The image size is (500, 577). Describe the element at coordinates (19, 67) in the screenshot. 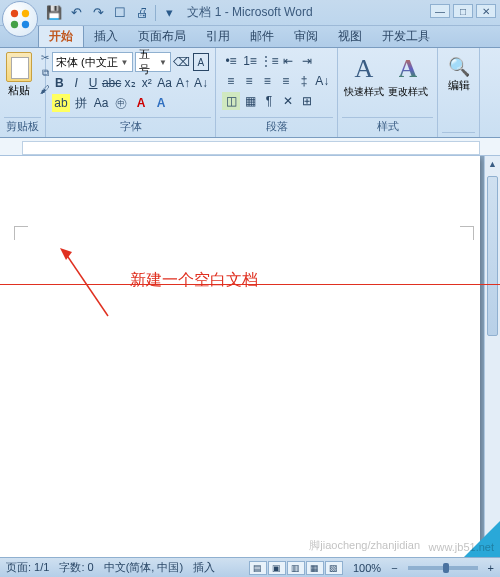

I see `paste-icon` at that location.